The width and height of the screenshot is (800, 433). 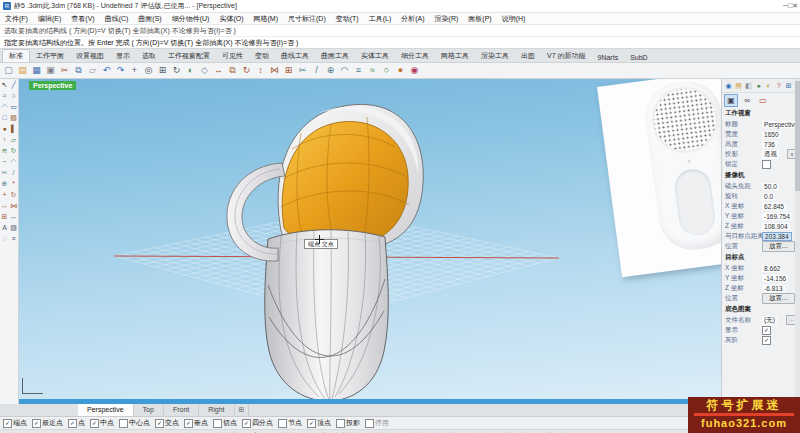 I want to click on osnap-near: ✓最近点, so click(x=48, y=423).